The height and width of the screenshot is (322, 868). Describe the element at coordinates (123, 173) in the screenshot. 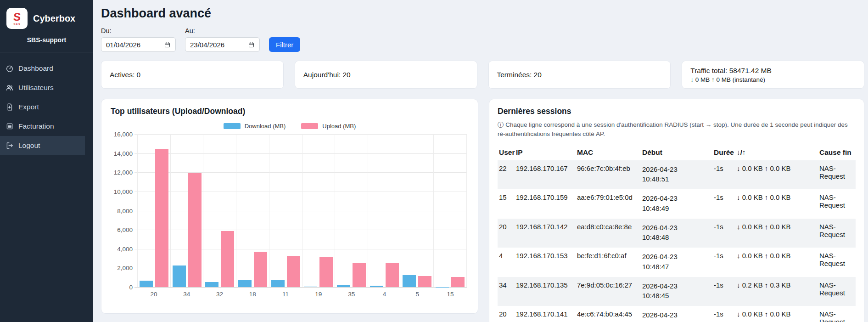

I see `y-axis-tick: 12,000` at that location.